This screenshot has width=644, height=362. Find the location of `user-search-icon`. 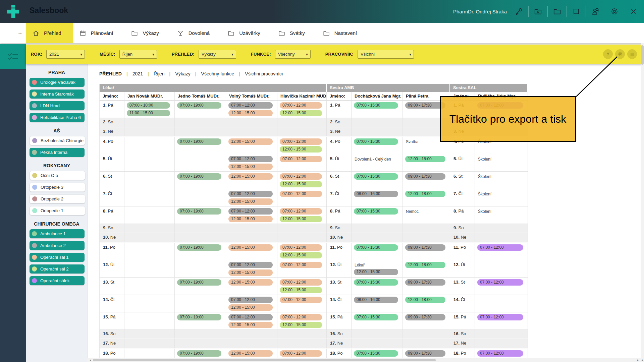

user-search-icon is located at coordinates (595, 11).